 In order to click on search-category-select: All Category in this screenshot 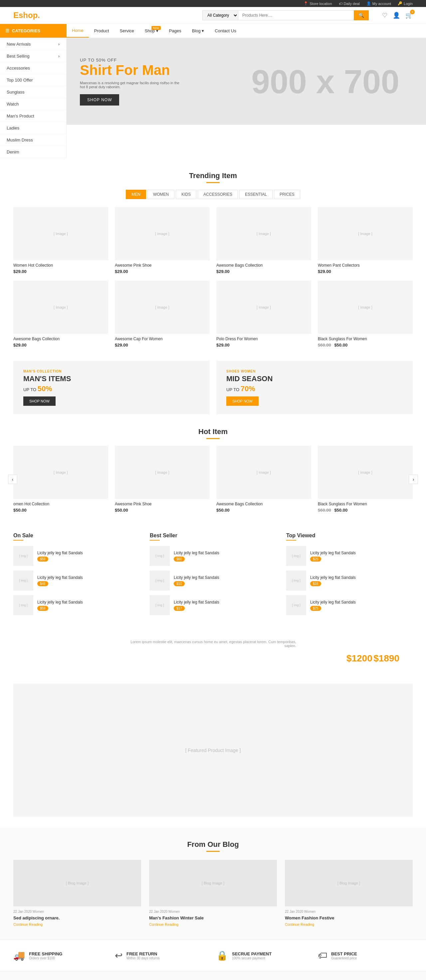, I will do `click(220, 15)`.